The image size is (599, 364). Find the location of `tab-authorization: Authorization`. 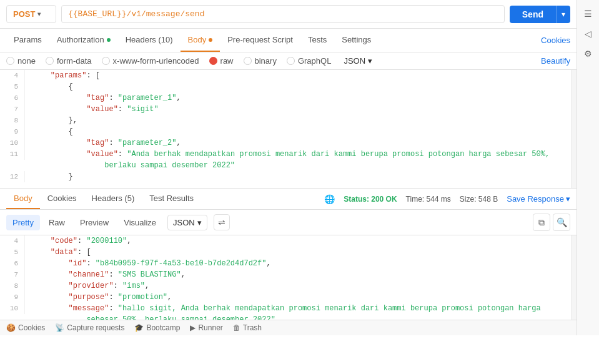

tab-authorization: Authorization is located at coordinates (84, 40).